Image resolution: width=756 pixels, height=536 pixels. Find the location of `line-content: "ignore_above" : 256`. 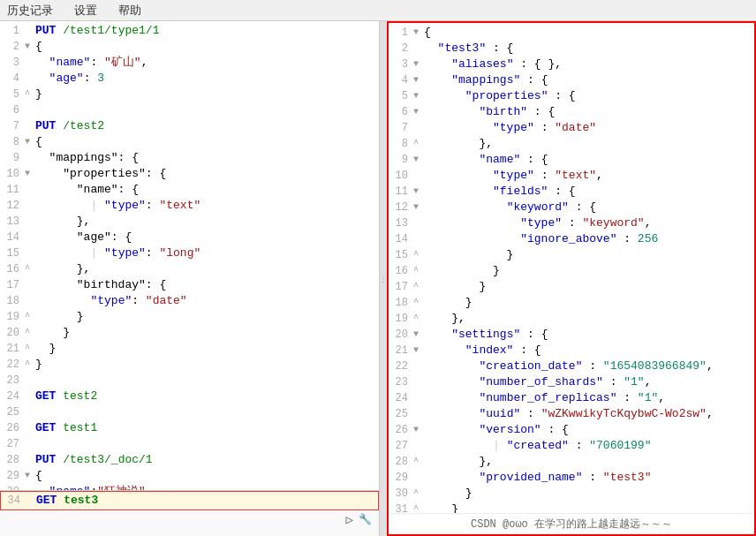

line-content: "ignore_above" : 256 is located at coordinates (589, 239).